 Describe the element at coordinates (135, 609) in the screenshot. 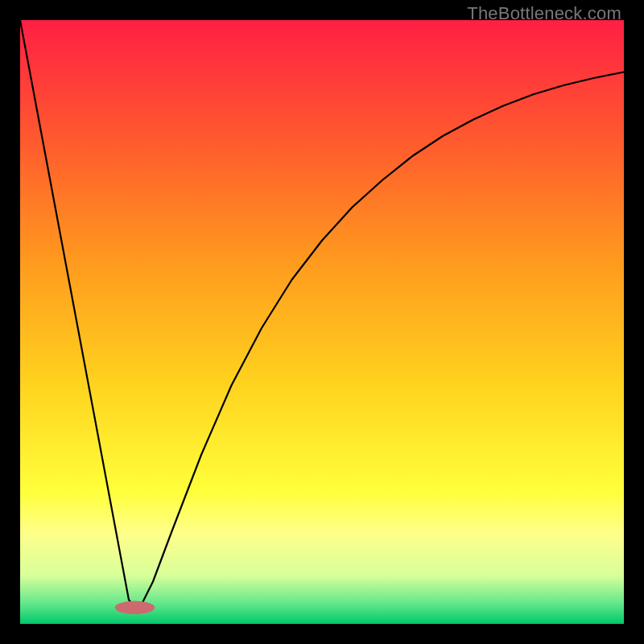

I see `chart-marker` at that location.